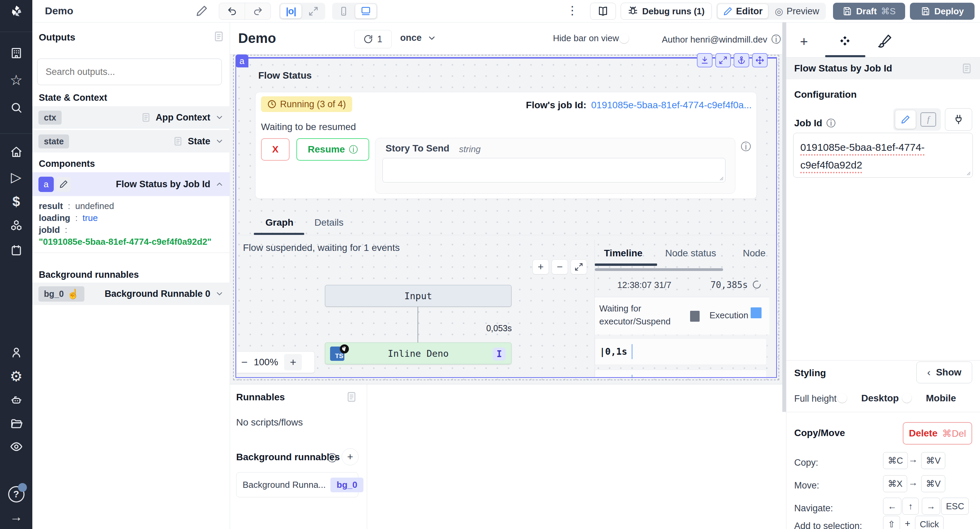 This screenshot has height=529, width=980. Describe the element at coordinates (554, 170) in the screenshot. I see `story-textarea` at that location.